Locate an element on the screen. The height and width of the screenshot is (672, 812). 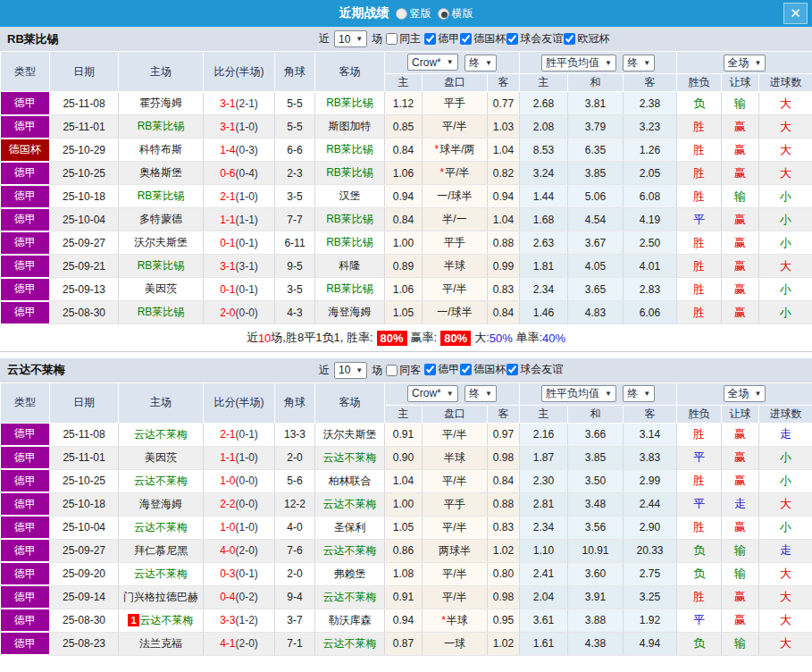
layout-horizontal-option: 横版 is located at coordinates (456, 14).